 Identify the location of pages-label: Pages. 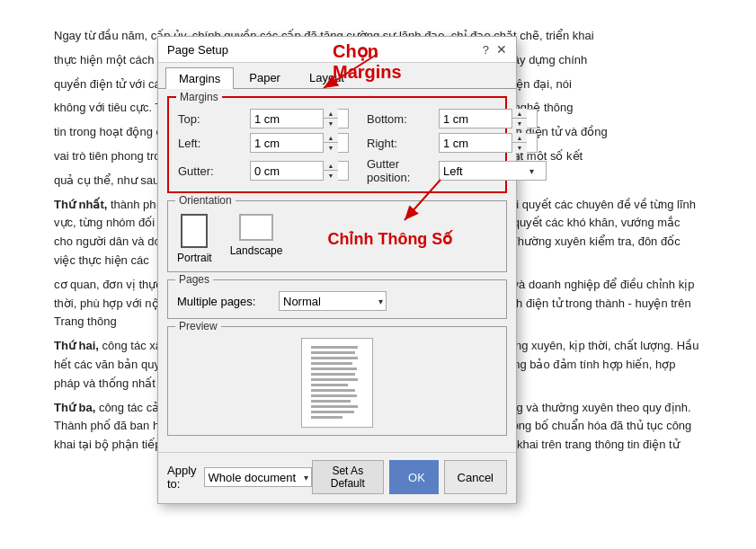
(194, 279).